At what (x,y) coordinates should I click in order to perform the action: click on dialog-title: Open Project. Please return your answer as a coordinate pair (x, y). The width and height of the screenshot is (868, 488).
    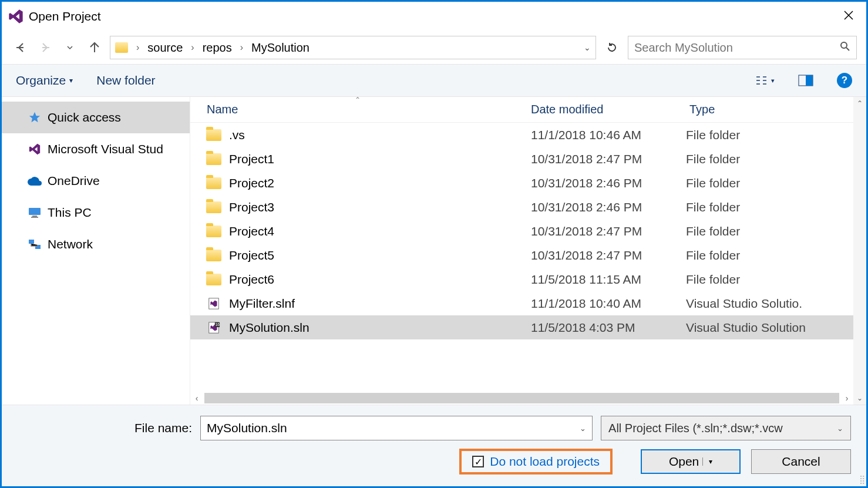
    Looking at the image, I should click on (433, 16).